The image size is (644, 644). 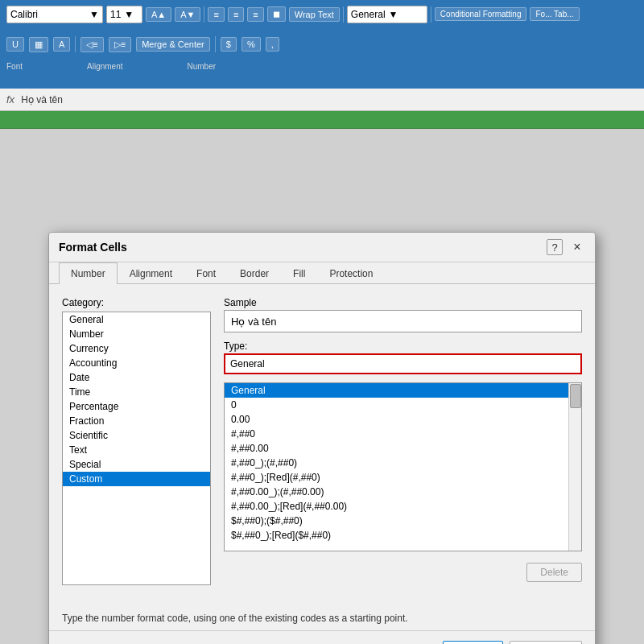 What do you see at coordinates (89, 274) in the screenshot?
I see `tab-number: Number` at bounding box center [89, 274].